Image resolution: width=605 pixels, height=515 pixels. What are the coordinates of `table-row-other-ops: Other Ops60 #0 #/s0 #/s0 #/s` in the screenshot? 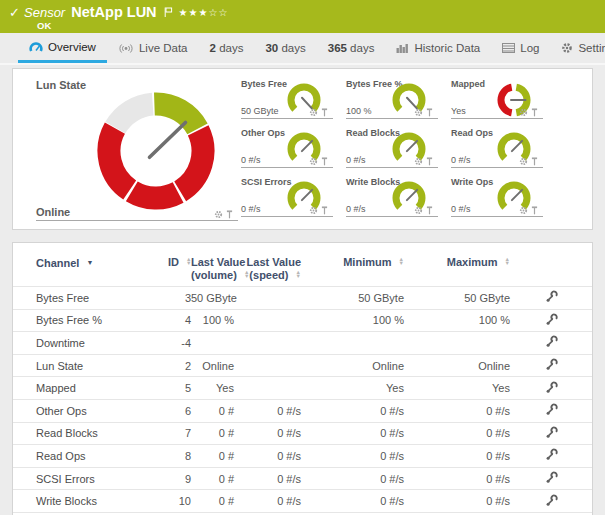 It's located at (302, 410).